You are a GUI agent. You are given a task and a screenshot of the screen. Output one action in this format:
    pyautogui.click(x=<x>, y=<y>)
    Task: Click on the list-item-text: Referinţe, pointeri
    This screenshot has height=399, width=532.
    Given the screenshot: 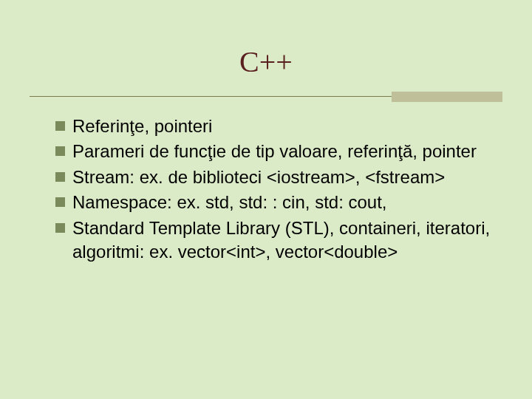 What is the action you would take?
    pyautogui.click(x=142, y=126)
    